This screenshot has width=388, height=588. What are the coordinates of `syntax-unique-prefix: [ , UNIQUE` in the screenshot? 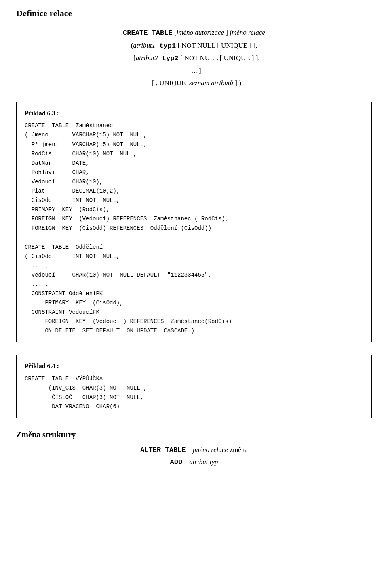 It's located at (168, 83).